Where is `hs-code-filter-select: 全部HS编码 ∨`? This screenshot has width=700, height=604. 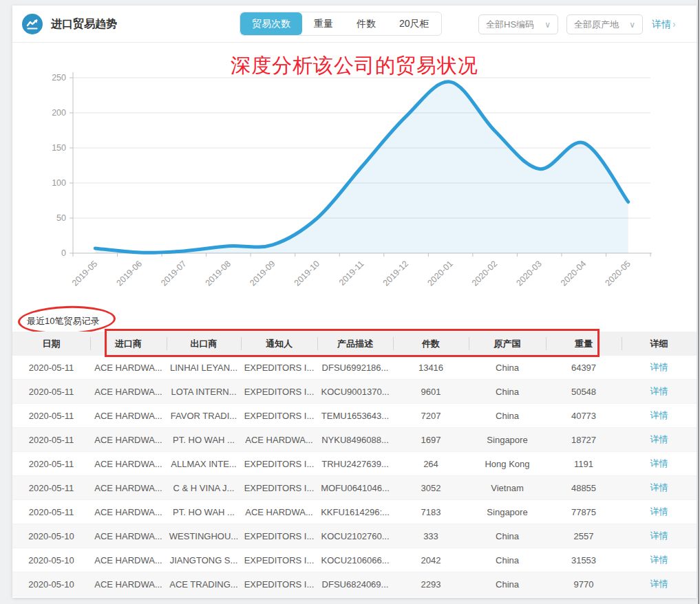
hs-code-filter-select: 全部HS编码 ∨ is located at coordinates (518, 25).